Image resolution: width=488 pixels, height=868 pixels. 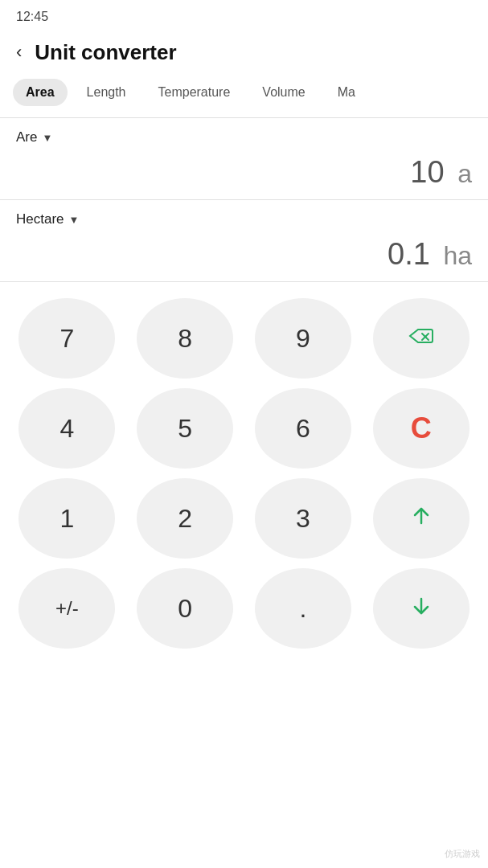 What do you see at coordinates (421, 518) in the screenshot?
I see `key-up` at bounding box center [421, 518].